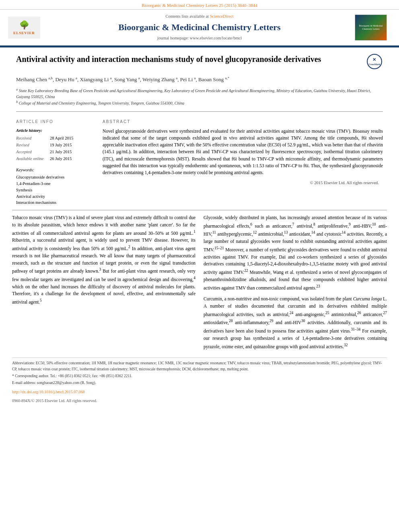  I want to click on authors-line: Meihang Chen a,b, Deyu Hu a, Xiangyang L…, so click(200, 80).